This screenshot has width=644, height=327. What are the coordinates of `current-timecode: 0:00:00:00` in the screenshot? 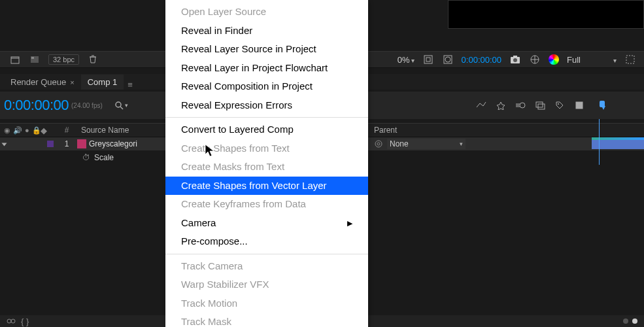 It's located at (34, 105).